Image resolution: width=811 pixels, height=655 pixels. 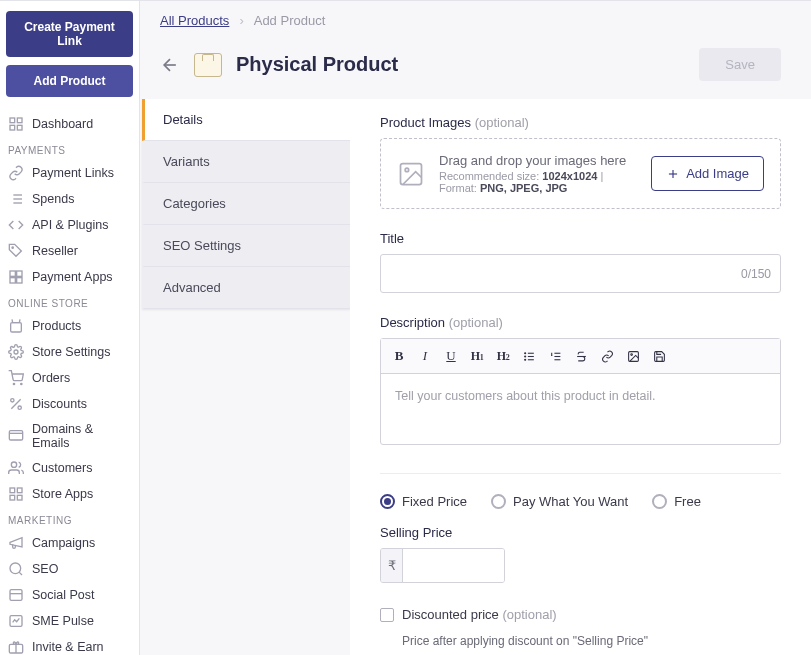 What do you see at coordinates (70, 124) in the screenshot?
I see `sidebar-item-dashboard: Dashboard` at bounding box center [70, 124].